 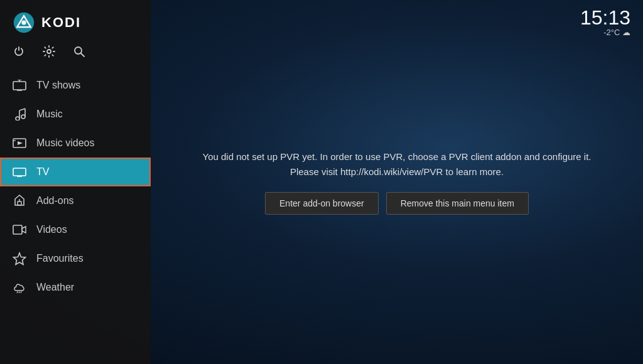 I want to click on sidebar-item-add-ons: Add-ons, so click(x=75, y=201).